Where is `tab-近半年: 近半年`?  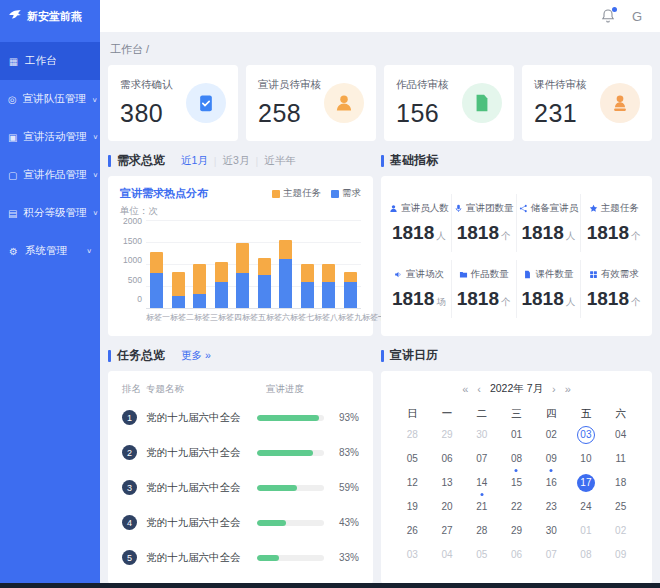
tab-近半年: 近半年 is located at coordinates (280, 161).